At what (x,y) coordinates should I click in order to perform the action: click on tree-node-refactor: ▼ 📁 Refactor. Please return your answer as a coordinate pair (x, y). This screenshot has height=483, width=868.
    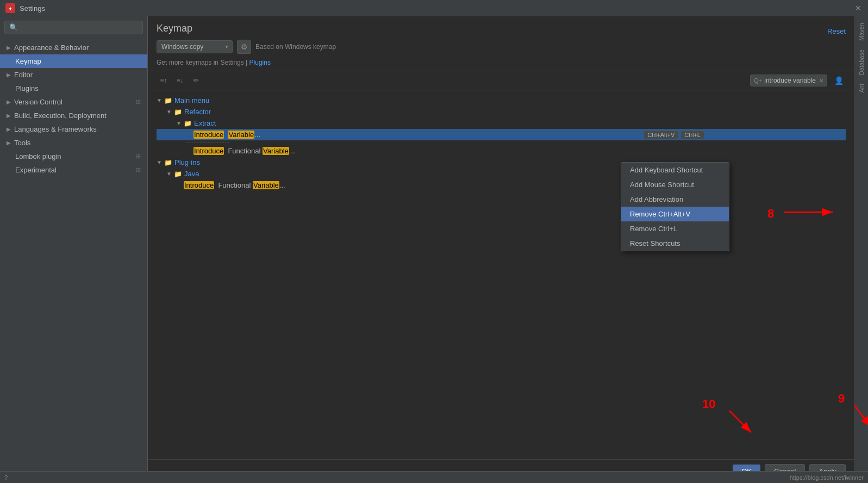
    Looking at the image, I should click on (501, 112).